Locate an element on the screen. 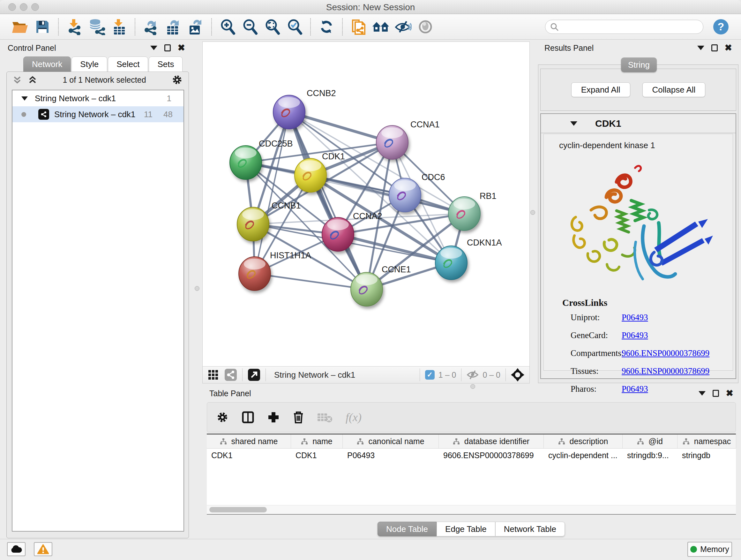 This screenshot has height=560, width=741. network-node-CCNA1 is located at coordinates (392, 142).